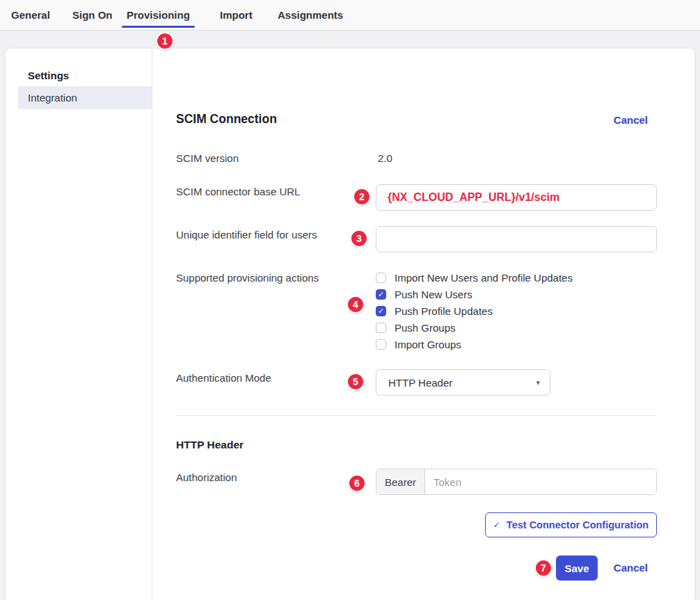 The width and height of the screenshot is (700, 600). Describe the element at coordinates (425, 328) in the screenshot. I see `checkbox-label: Push Groups` at that location.